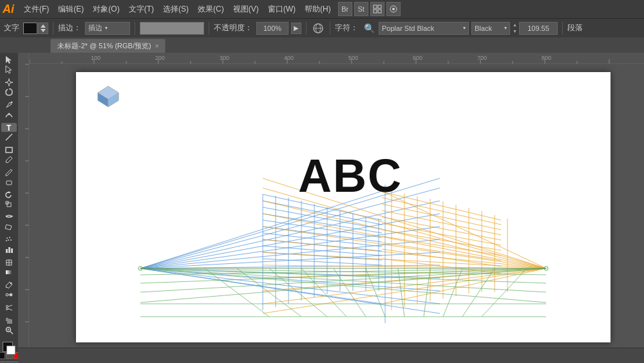  I want to click on menu-effect: 效果(C), so click(211, 9).